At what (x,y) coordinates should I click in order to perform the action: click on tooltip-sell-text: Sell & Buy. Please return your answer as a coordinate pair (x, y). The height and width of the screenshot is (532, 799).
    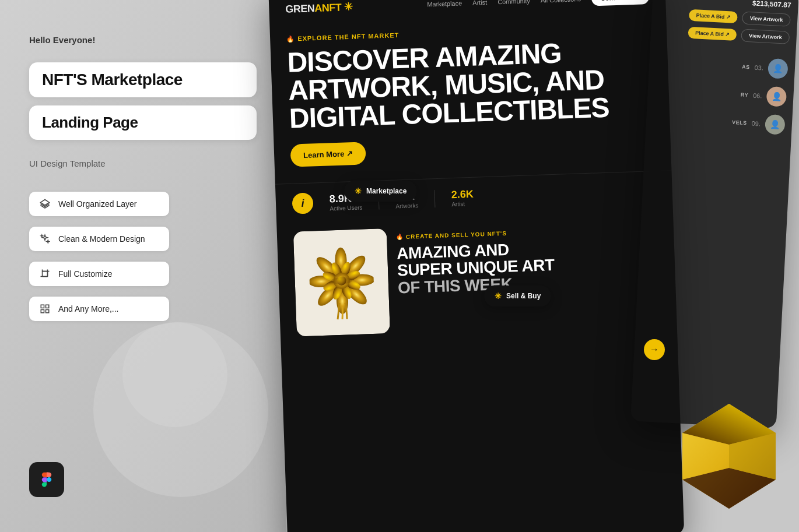
    Looking at the image, I should click on (524, 296).